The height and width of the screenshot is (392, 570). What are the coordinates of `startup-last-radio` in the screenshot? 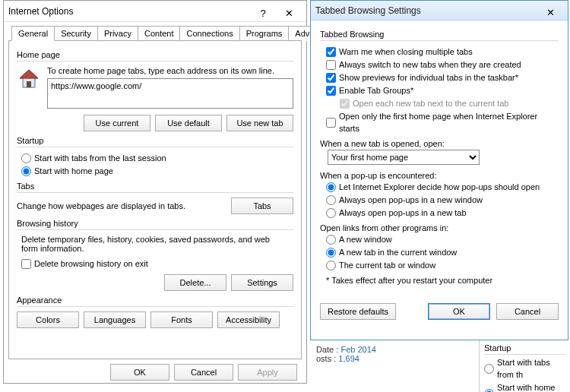 It's located at (26, 158).